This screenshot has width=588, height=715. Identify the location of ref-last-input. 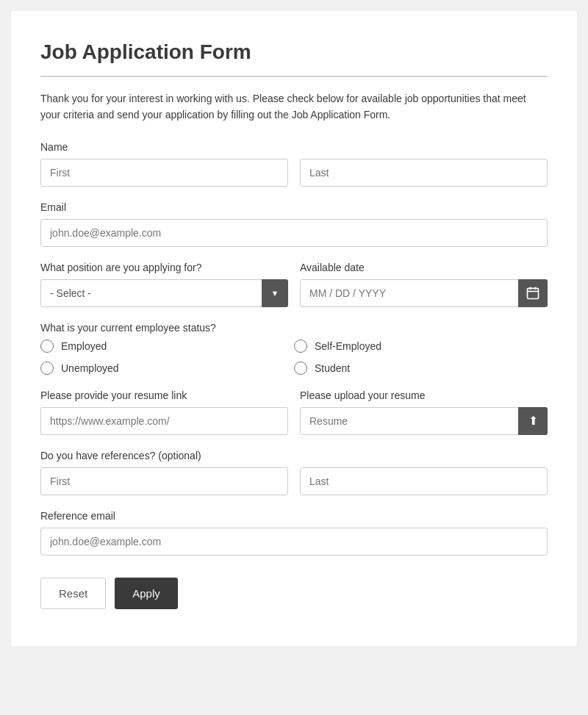
(423, 481).